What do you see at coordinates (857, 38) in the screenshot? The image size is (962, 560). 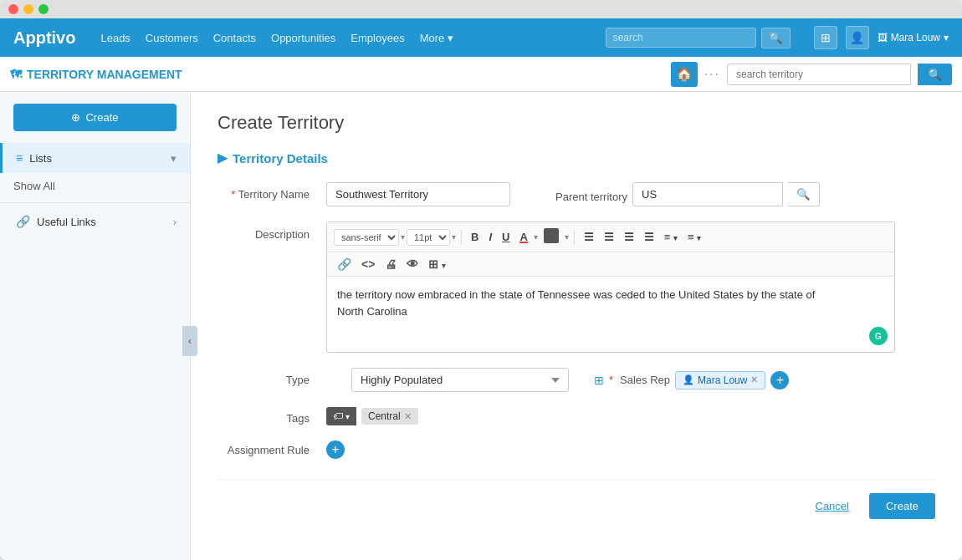 I see `user-icon-button: 👤` at bounding box center [857, 38].